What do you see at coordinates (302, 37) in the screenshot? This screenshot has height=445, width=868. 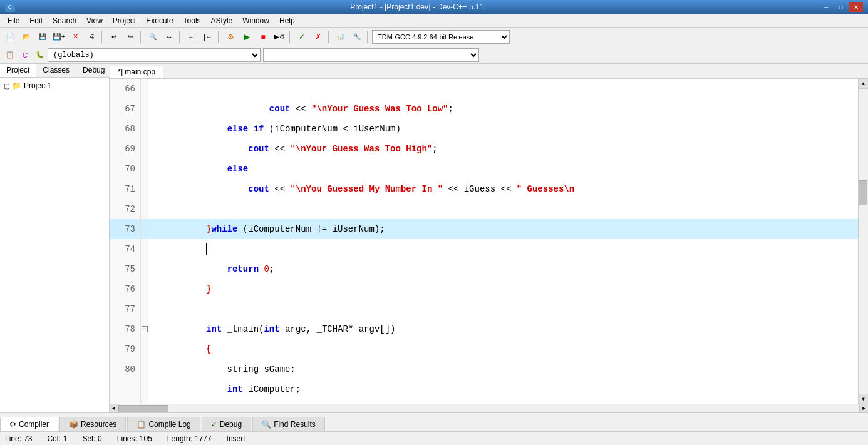 I see `check-button: ✓` at bounding box center [302, 37].